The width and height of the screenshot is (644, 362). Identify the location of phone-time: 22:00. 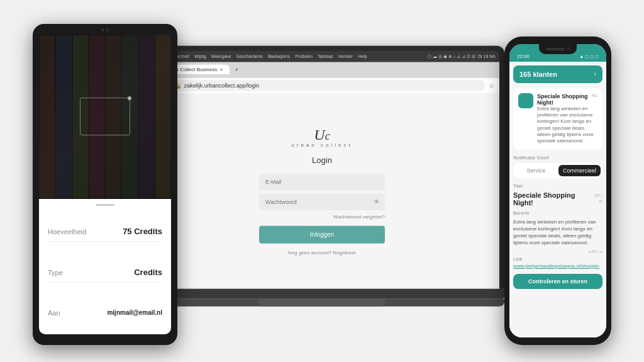
(523, 57).